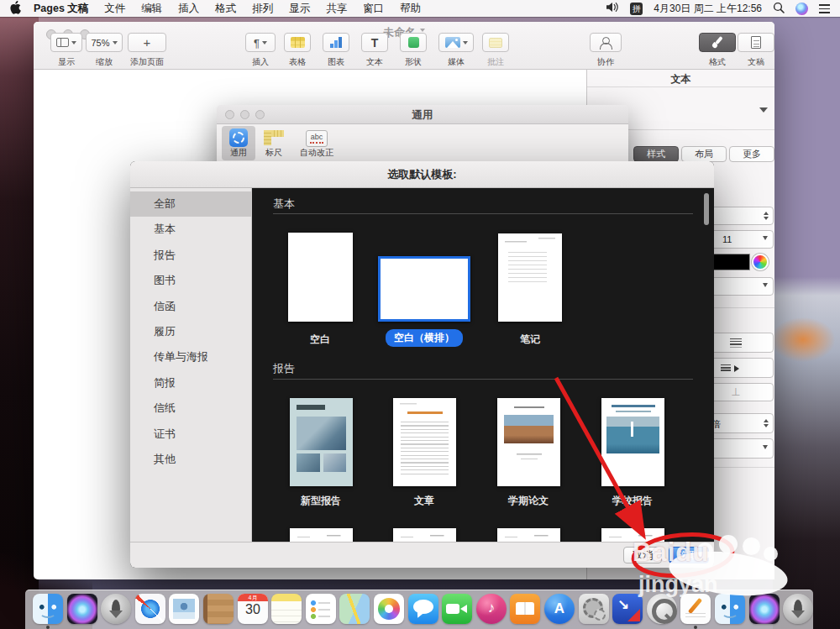  I want to click on menu-view: 显示, so click(299, 8).